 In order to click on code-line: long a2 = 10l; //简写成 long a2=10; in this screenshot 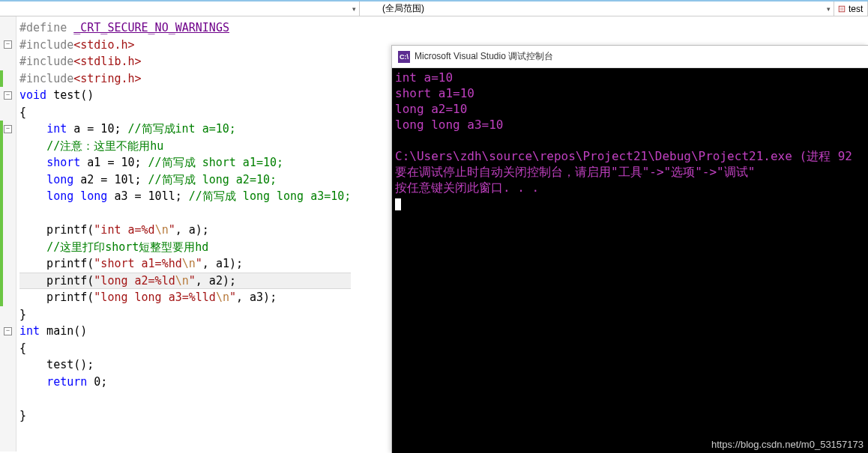, I will do `click(185, 180)`.